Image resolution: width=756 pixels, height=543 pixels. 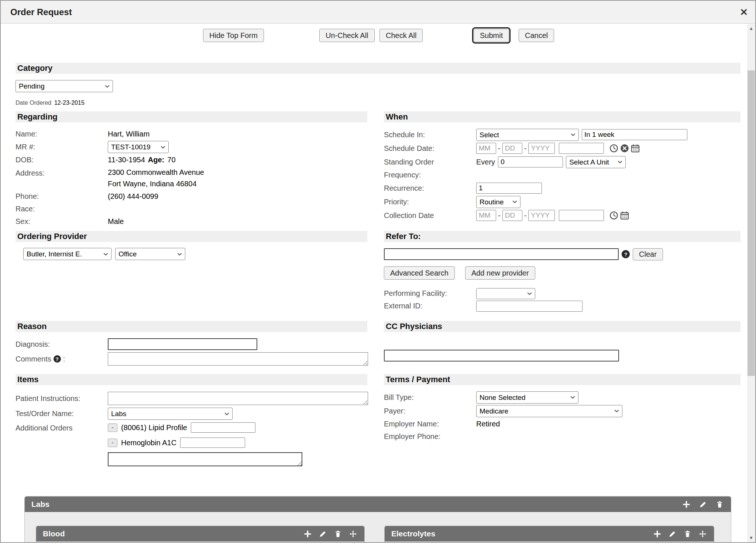 I want to click on schedule-month-input, so click(x=486, y=148).